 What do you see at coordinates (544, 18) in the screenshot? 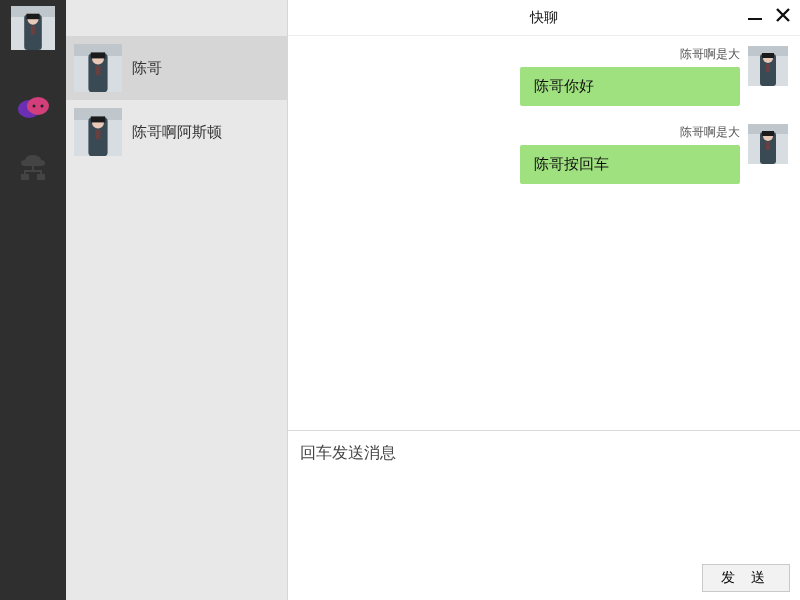
I see `app-title: 快聊` at bounding box center [544, 18].